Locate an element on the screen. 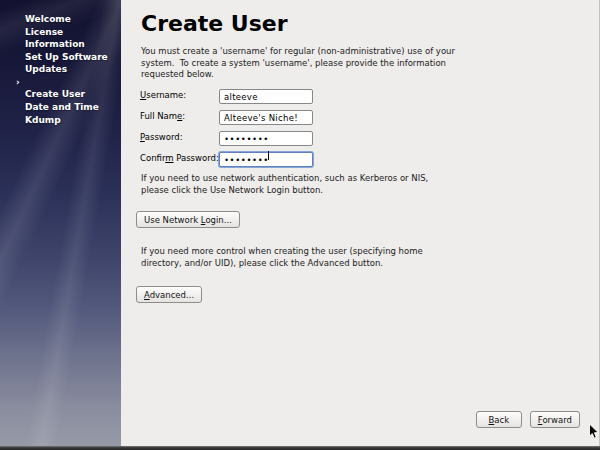 This screenshot has width=600, height=450. step-welcome: Welcome is located at coordinates (70, 19).